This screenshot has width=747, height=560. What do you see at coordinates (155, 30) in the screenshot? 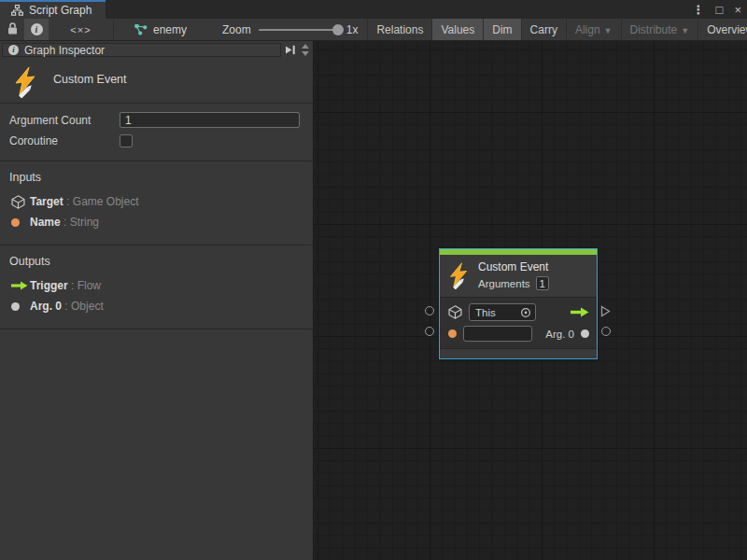
I see `graph-breadcrumb: enemy` at bounding box center [155, 30].